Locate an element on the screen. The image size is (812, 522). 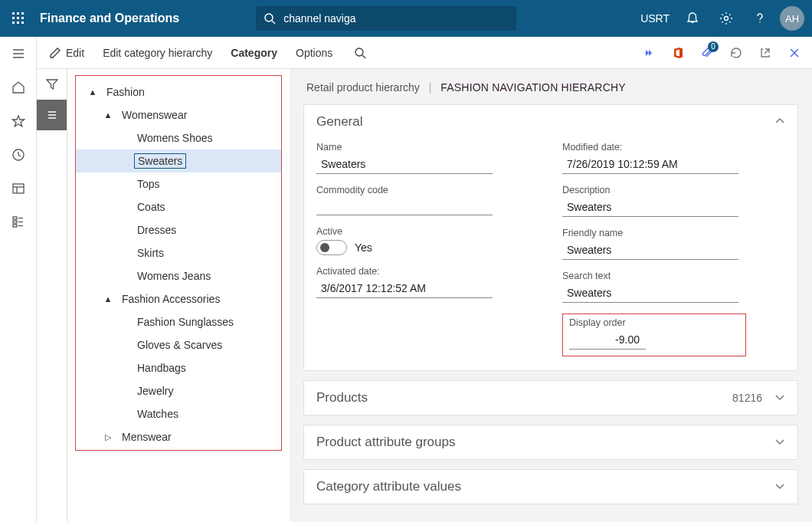
linked-icon is located at coordinates (649, 53).